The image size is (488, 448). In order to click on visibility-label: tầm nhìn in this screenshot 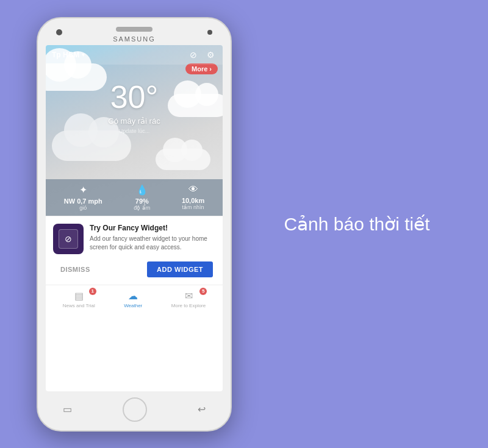, I will do `click(193, 207)`.